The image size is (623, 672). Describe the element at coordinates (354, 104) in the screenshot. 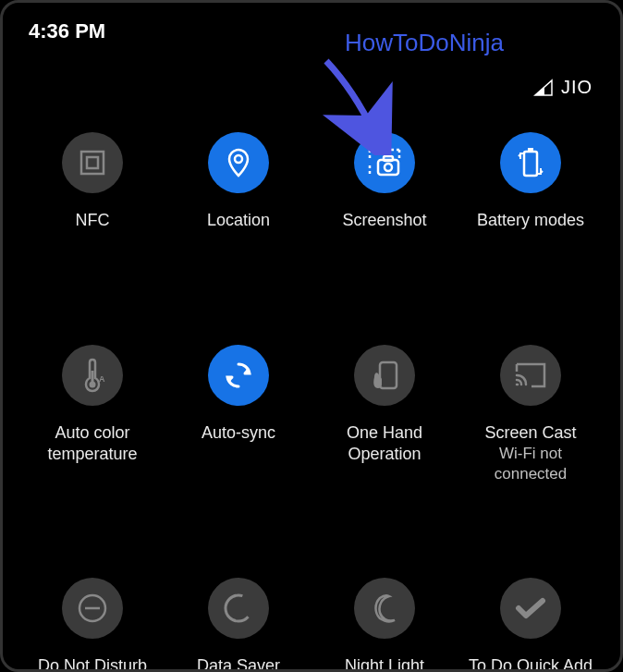

I see `annotation-arrow-icon` at that location.